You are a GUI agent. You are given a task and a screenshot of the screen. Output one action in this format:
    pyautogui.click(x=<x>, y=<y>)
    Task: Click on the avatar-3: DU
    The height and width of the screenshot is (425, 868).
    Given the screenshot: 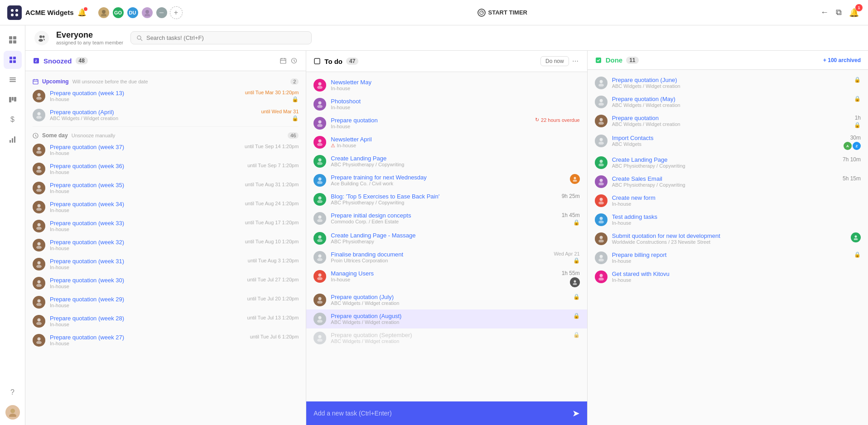 What is the action you would take?
    pyautogui.click(x=133, y=13)
    